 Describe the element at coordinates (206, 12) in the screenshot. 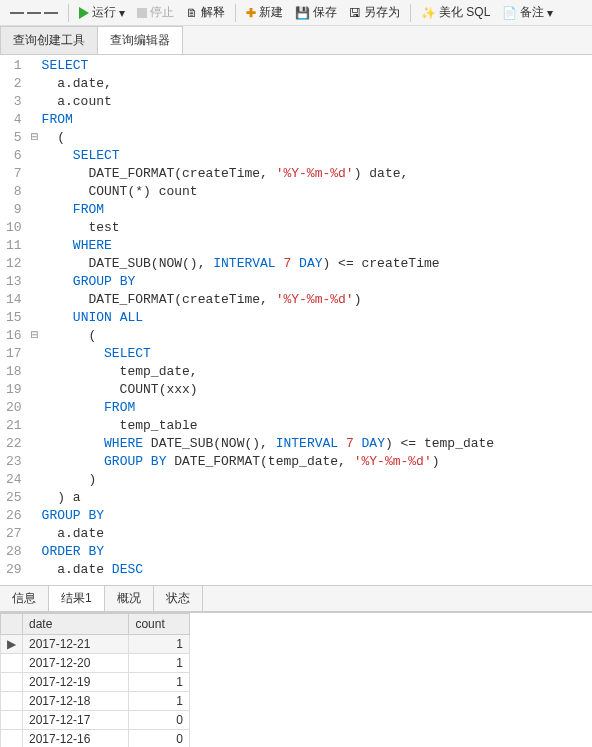

I see `explain-button: 🗎解释` at that location.